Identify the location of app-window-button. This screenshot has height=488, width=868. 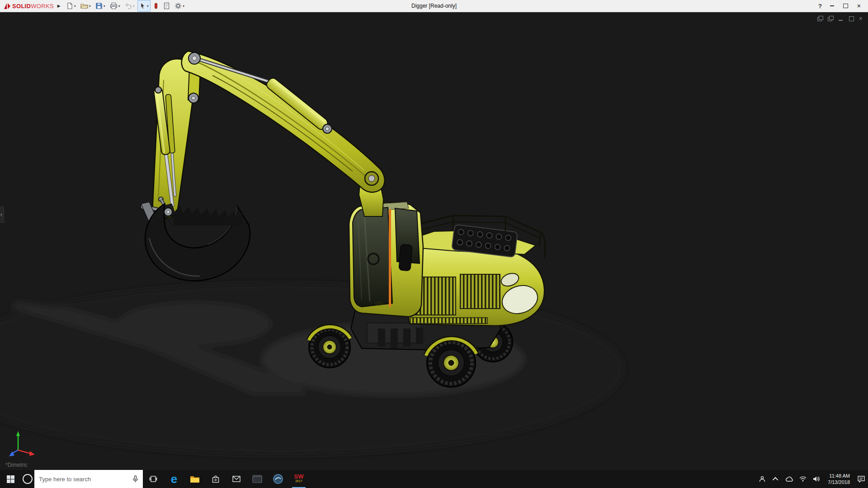
(257, 479).